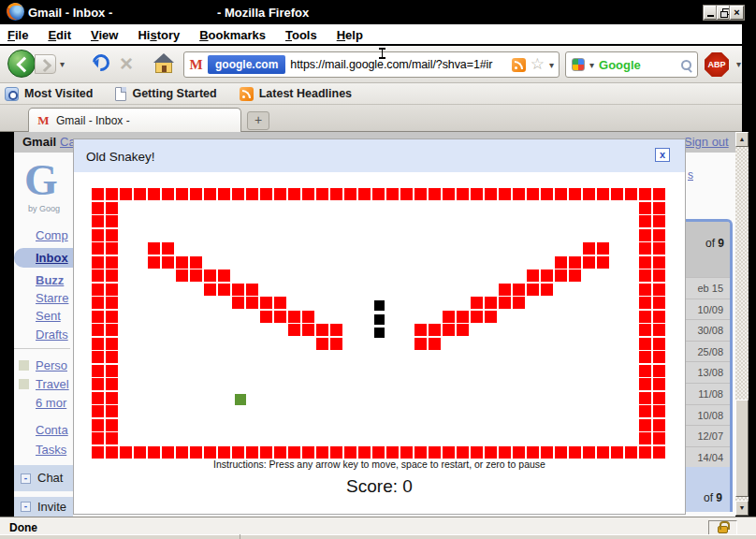  I want to click on scrollbar-up-button: ▲, so click(742, 139).